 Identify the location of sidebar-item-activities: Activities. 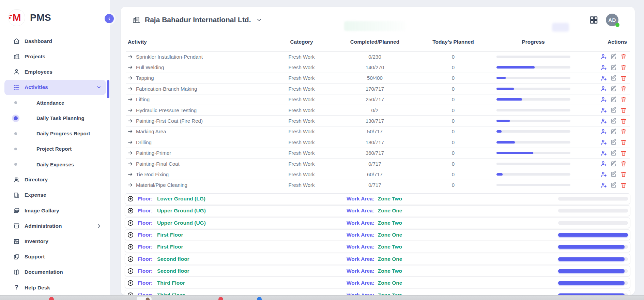
(55, 87).